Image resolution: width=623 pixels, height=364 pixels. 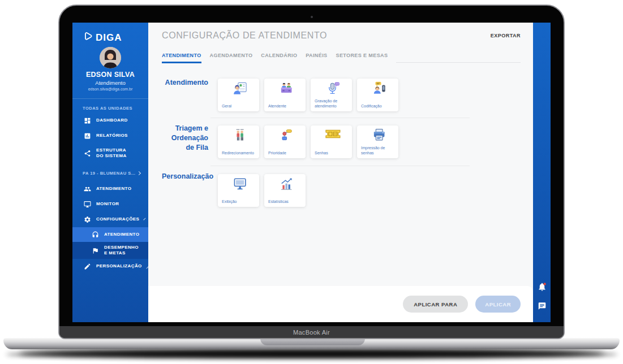 What do you see at coordinates (498, 304) in the screenshot?
I see `apply-button: APLICAR` at bounding box center [498, 304].